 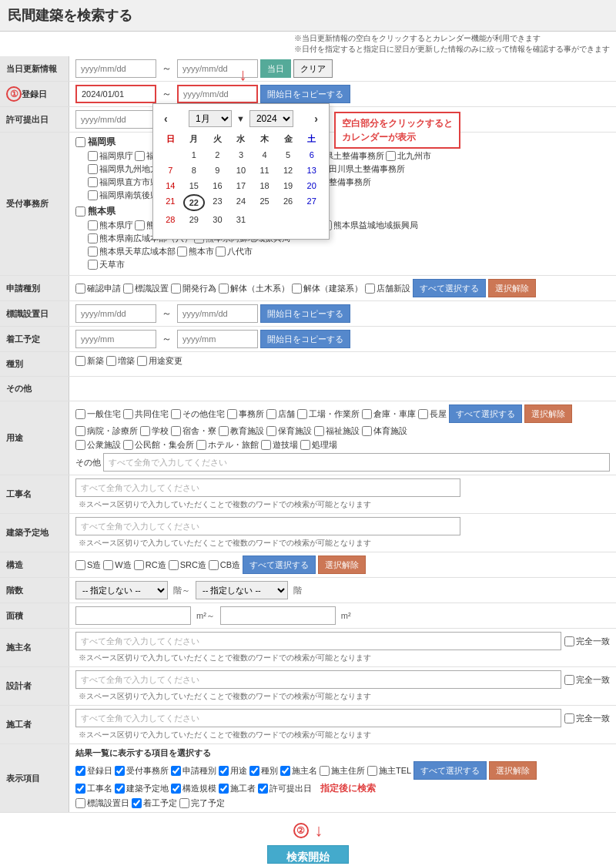 I want to click on office-amakusa: 天草市, so click(x=106, y=265).